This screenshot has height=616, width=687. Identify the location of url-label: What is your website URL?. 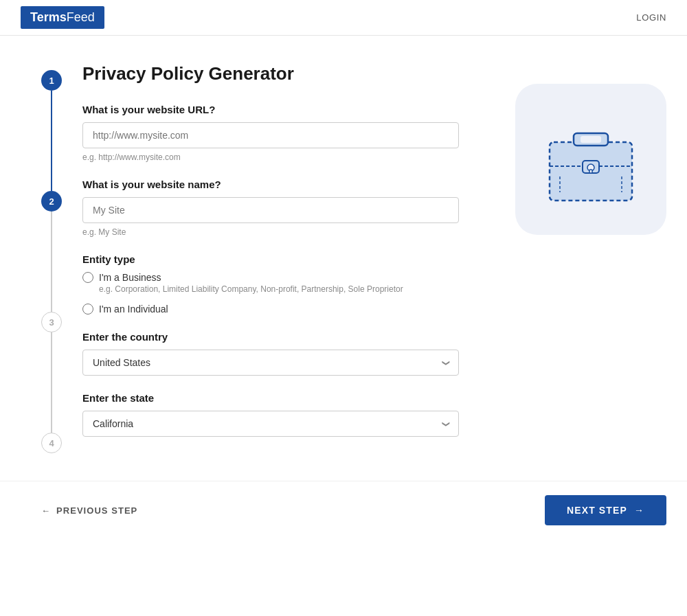
(282, 110).